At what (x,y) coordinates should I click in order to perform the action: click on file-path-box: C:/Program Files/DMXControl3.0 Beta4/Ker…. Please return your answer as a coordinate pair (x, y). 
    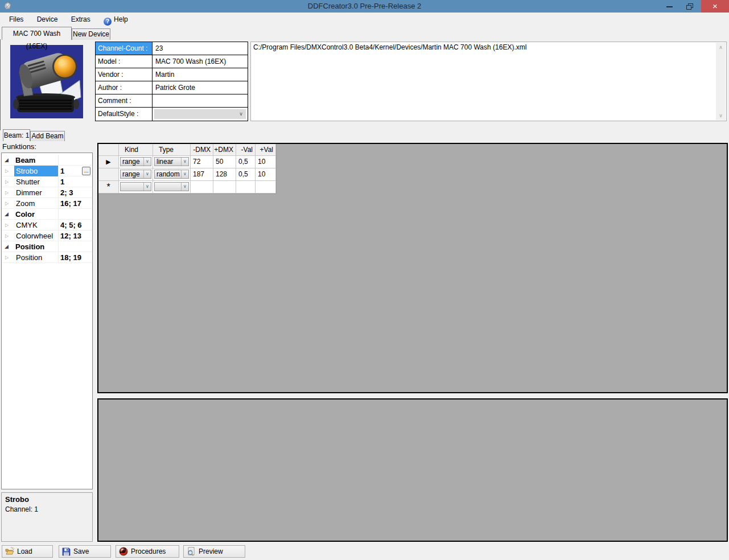
    Looking at the image, I should click on (488, 81).